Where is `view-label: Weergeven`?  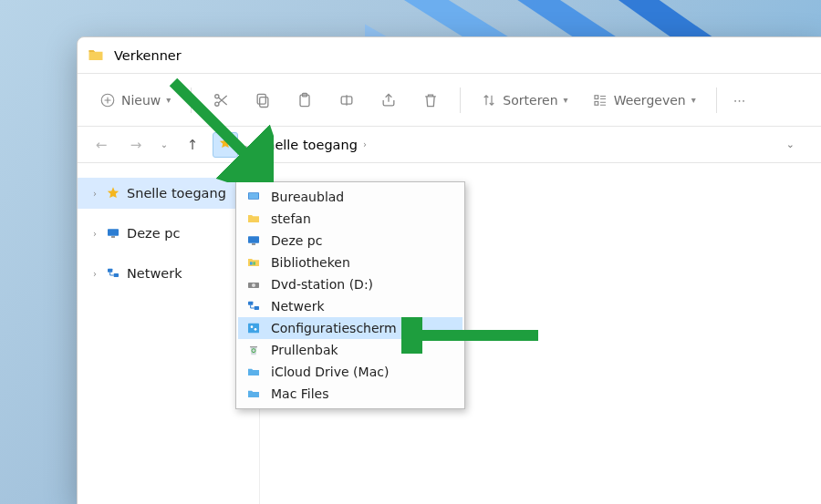 view-label: Weergeven is located at coordinates (650, 100).